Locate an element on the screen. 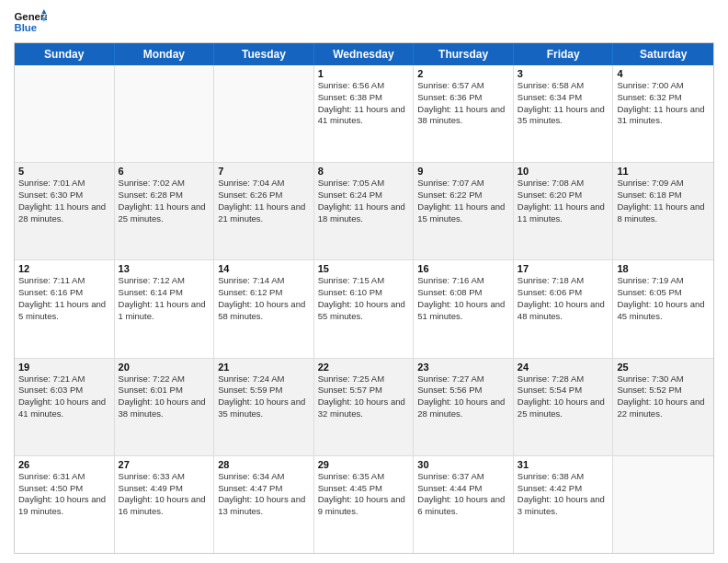 The image size is (728, 563). day-cell-25: 25Sunrise: 7:30 AMSunset: 5:52 PMDayligh… is located at coordinates (664, 407).